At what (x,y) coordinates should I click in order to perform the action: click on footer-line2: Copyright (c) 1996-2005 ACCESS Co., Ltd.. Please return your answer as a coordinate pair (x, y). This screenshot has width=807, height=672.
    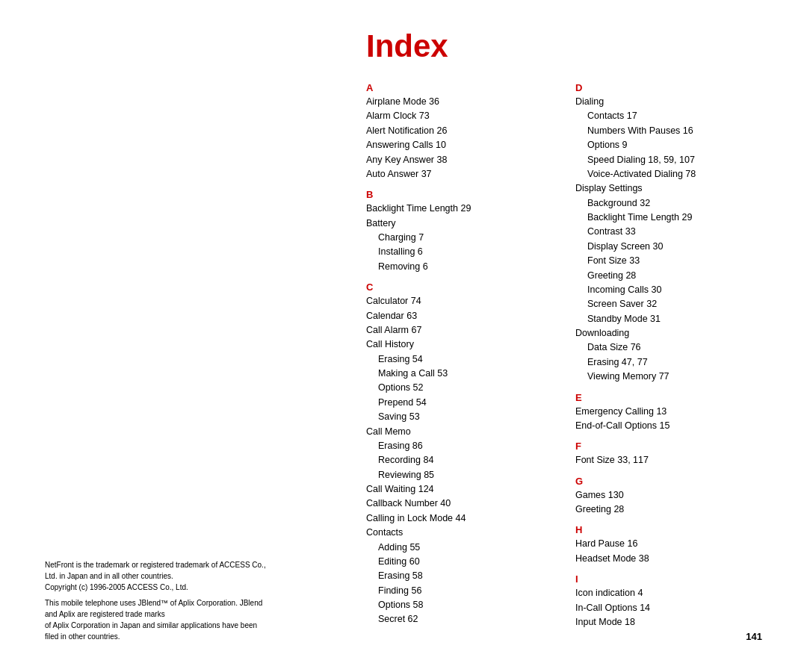
    Looking at the image, I should click on (157, 587).